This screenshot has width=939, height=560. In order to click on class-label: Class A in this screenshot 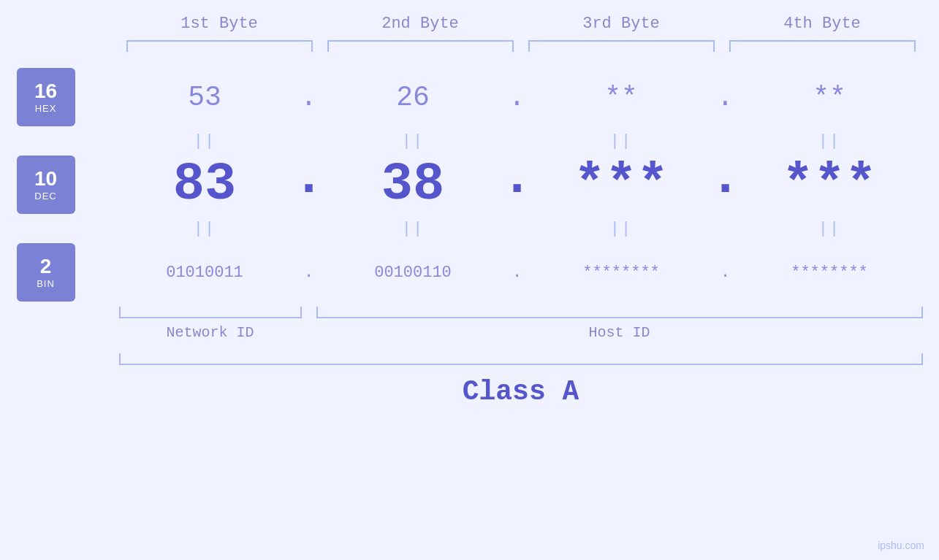, I will do `click(521, 391)`.